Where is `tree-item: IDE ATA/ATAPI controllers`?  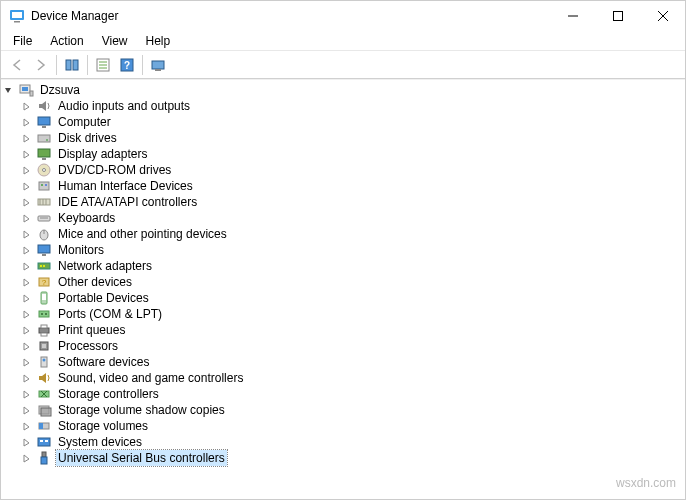
tree-item: IDE ATA/ATAPI controllers is located at coordinates (343, 202).